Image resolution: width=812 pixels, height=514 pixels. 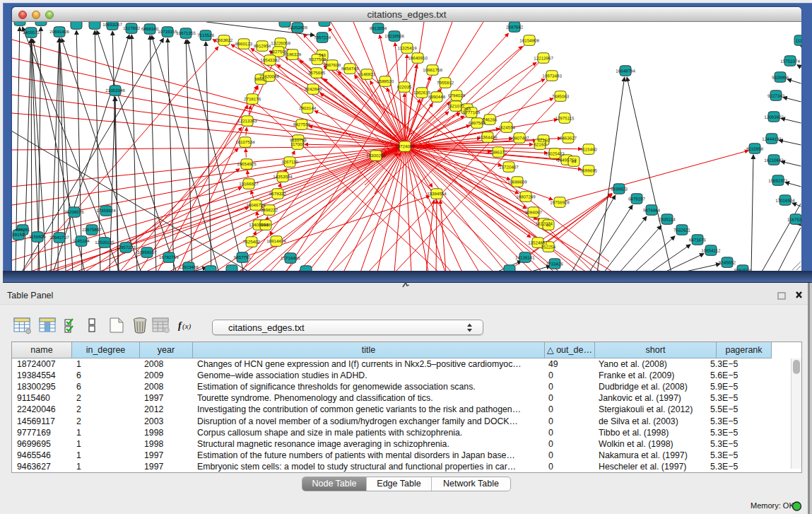 What do you see at coordinates (408, 48) in the screenshot?
I see `svg-text: 11325419` at bounding box center [408, 48].